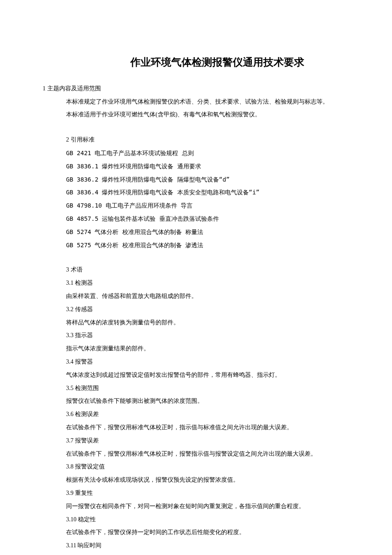 The height and width of the screenshot is (555, 392). Describe the element at coordinates (208, 219) in the screenshot. I see `reference-item: GB 4857.5 运输包装件基本试验 垂直冲击跌落试验条件` at that location.